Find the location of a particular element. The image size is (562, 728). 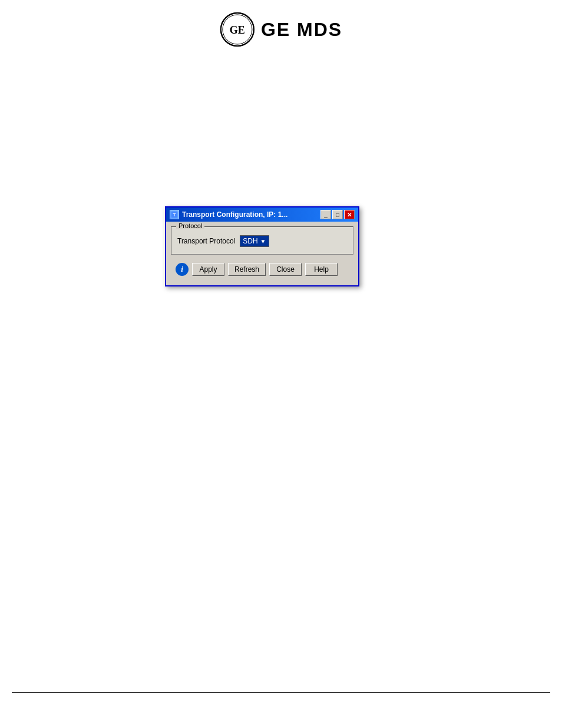

dialog-content: Protocol Transport Protocol SDH ▼ i Appl… is located at coordinates (262, 253).